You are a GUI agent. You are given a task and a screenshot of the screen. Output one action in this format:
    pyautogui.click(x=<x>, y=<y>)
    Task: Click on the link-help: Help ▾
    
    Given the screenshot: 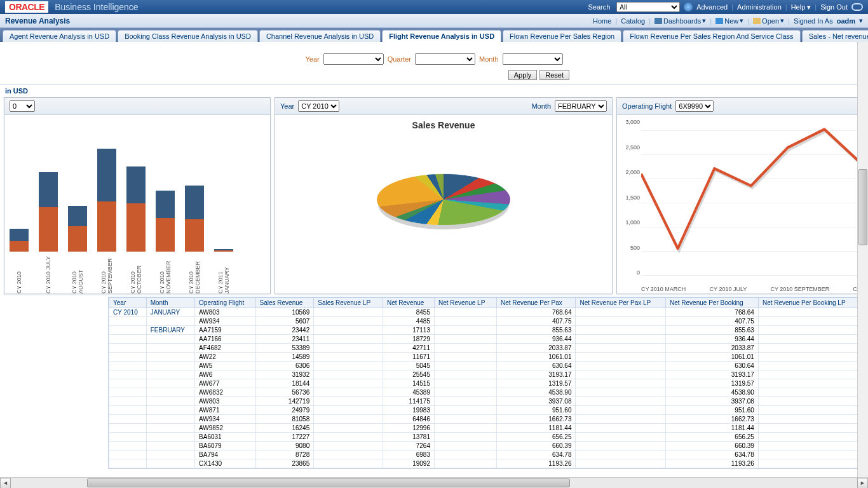 What is the action you would take?
    pyautogui.click(x=801, y=8)
    